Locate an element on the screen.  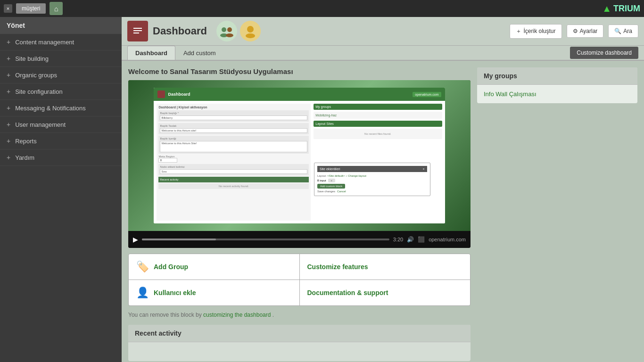
info-wall-link: Info Wall Çalışması is located at coordinates (510, 94).